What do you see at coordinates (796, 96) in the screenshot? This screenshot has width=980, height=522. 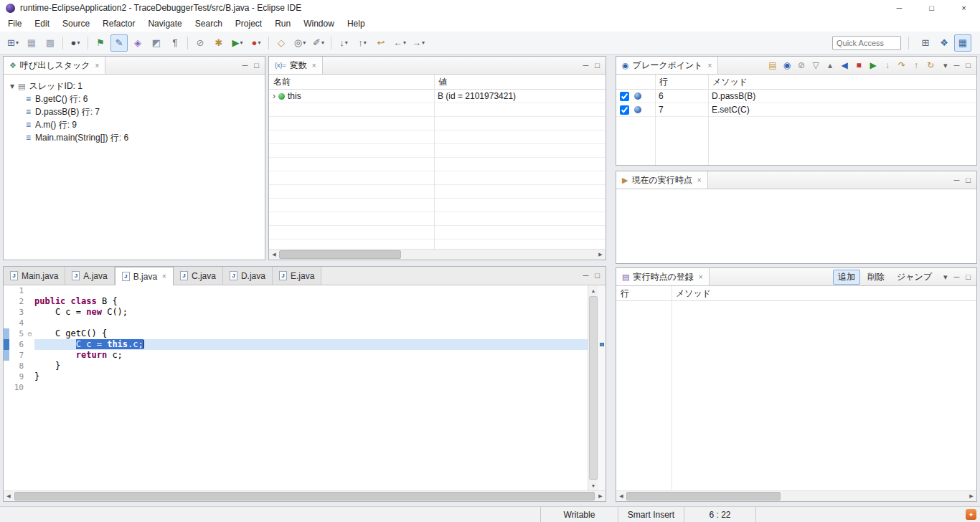 I see `breakpoint-row: 6D.passB(B)` at bounding box center [796, 96].